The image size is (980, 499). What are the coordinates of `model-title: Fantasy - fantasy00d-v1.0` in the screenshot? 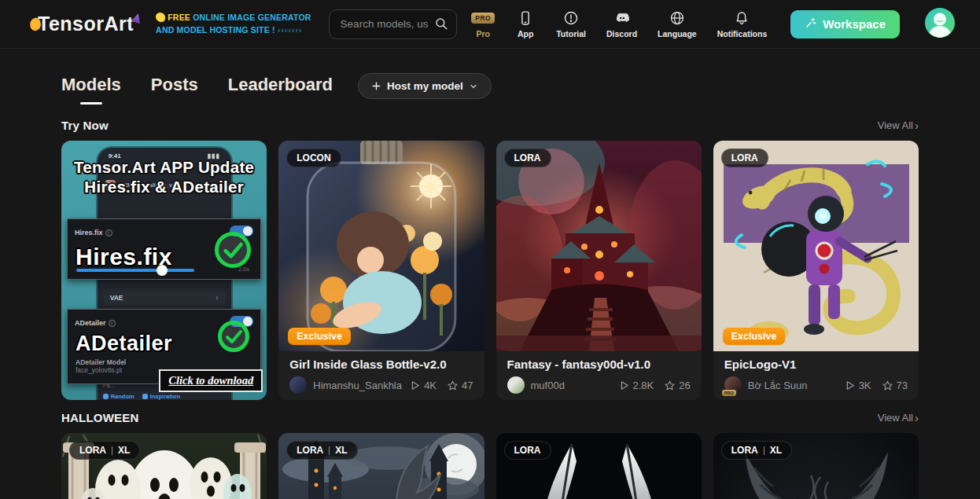 It's located at (599, 365).